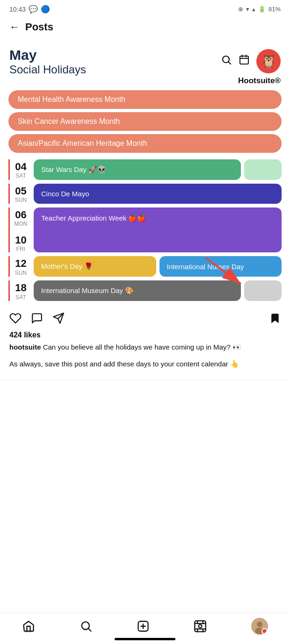 This screenshot has height=644, width=290. What do you see at coordinates (95, 266) in the screenshot?
I see `mothers-day-event: Mother's Day 🌹` at bounding box center [95, 266].